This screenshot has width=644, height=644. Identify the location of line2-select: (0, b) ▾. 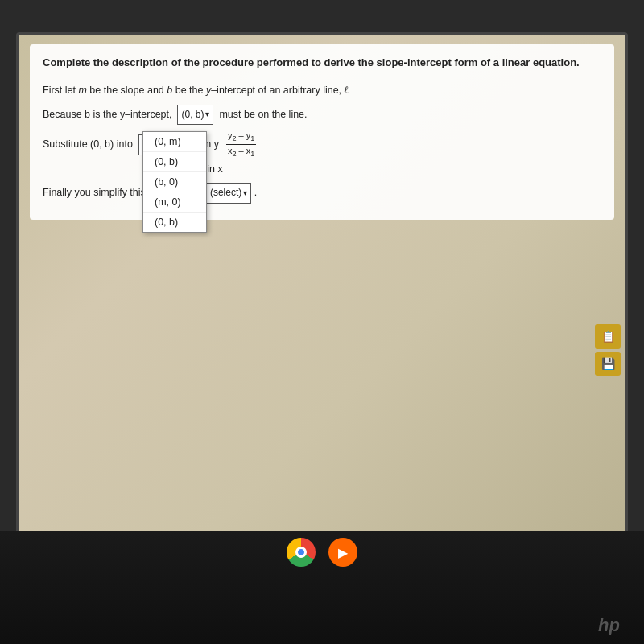
(195, 115).